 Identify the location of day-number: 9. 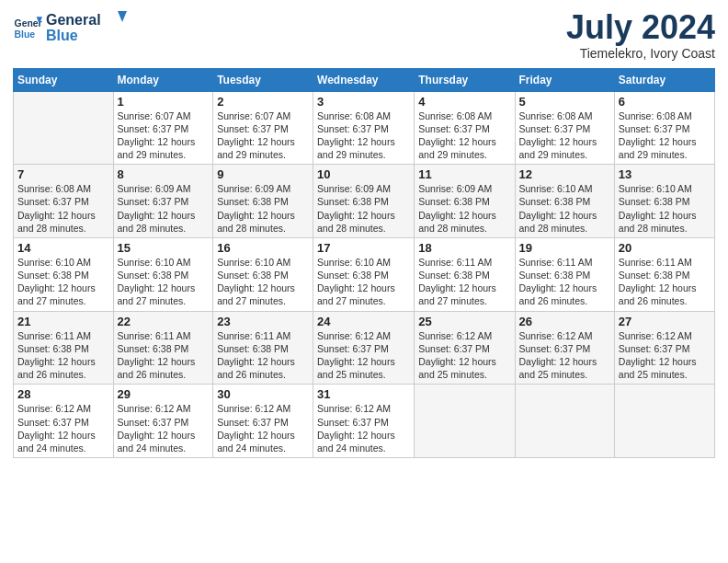
(263, 175).